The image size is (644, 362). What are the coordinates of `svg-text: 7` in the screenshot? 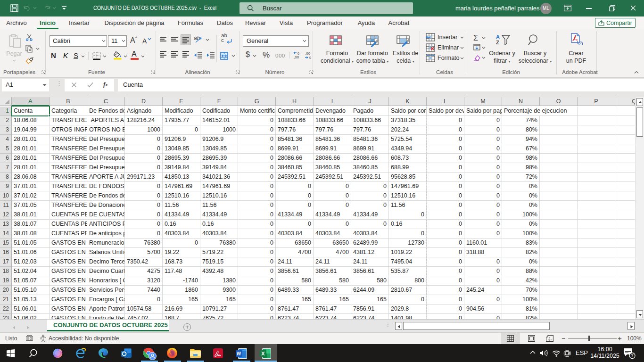 It's located at (632, 355).